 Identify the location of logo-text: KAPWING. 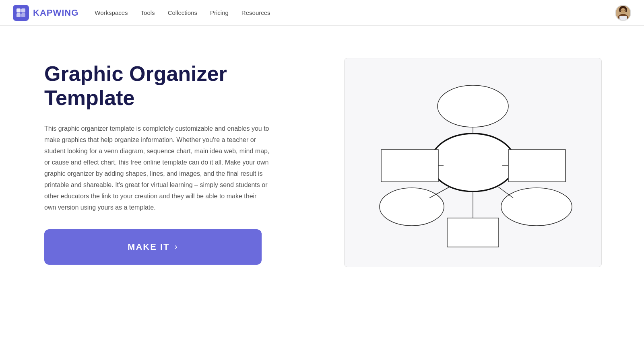
(56, 13).